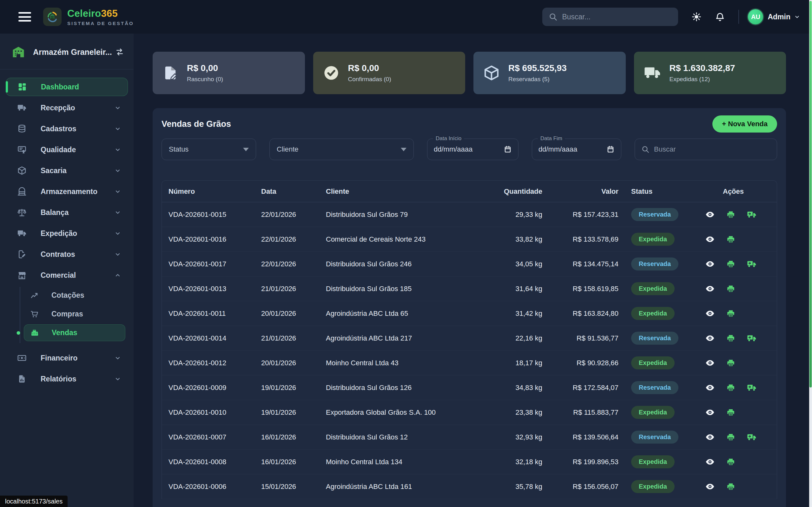 This screenshot has width=812, height=507. What do you see at coordinates (507, 314) in the screenshot?
I see `cell-quantidade: 31,42 kg` at bounding box center [507, 314].